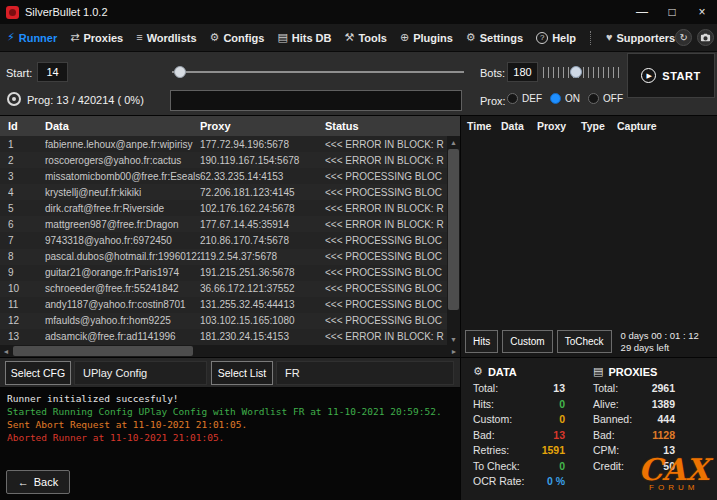 This screenshot has height=500, width=717. Describe the element at coordinates (230, 126) in the screenshot. I see `results-table-header: IdDataProxyStatus` at that location.